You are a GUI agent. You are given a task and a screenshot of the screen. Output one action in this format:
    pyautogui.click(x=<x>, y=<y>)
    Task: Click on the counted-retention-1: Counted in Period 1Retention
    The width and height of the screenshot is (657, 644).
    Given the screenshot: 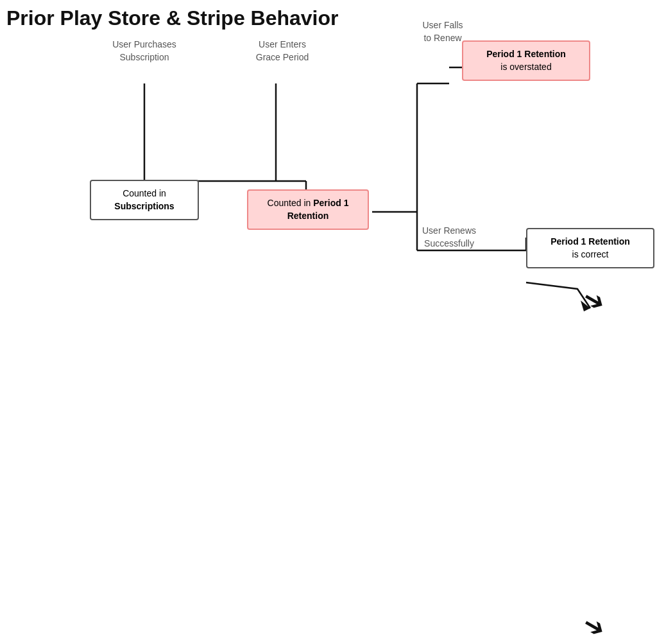 What is the action you would take?
    pyautogui.click(x=308, y=209)
    